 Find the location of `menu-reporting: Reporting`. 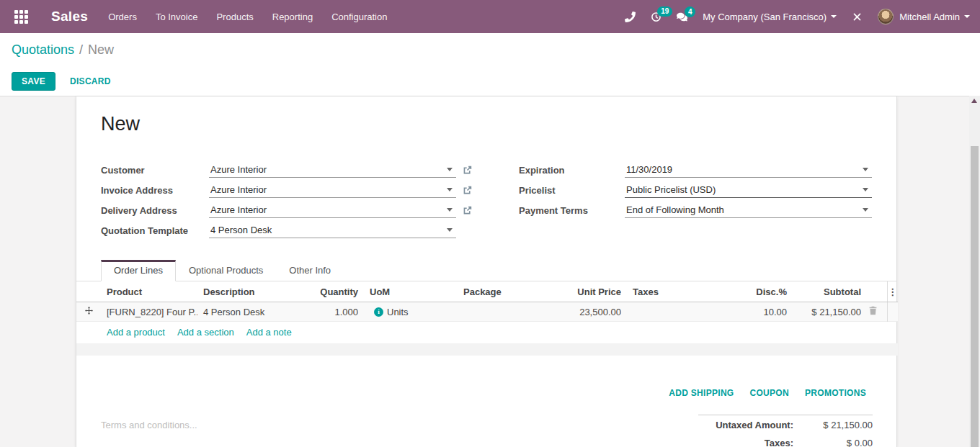

menu-reporting: Reporting is located at coordinates (293, 17).